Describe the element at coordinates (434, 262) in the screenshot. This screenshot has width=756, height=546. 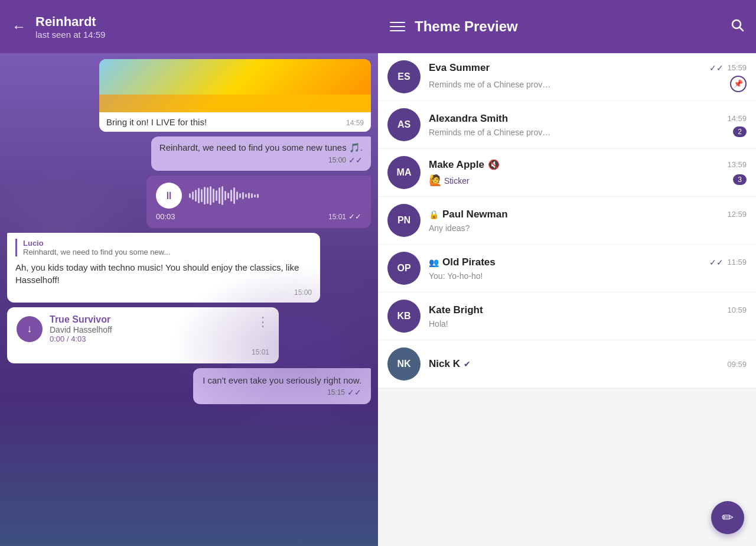
I see `group-icon: 👥` at that location.